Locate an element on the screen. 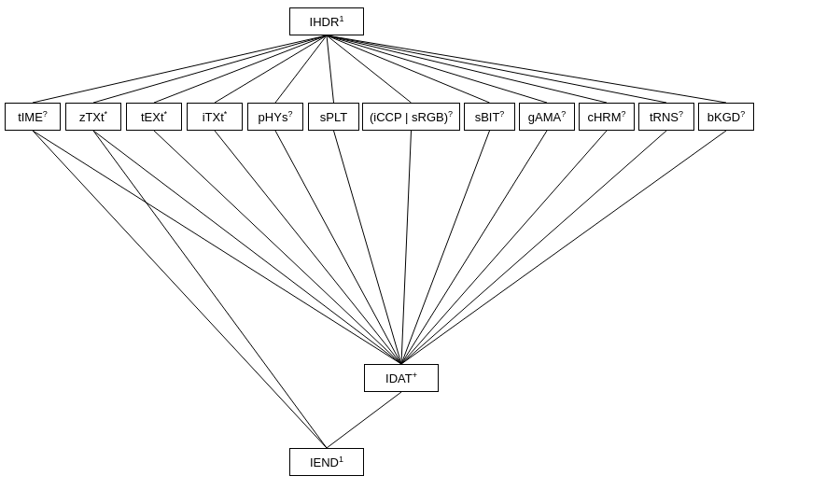  node-tIME: tIME? is located at coordinates (33, 117).